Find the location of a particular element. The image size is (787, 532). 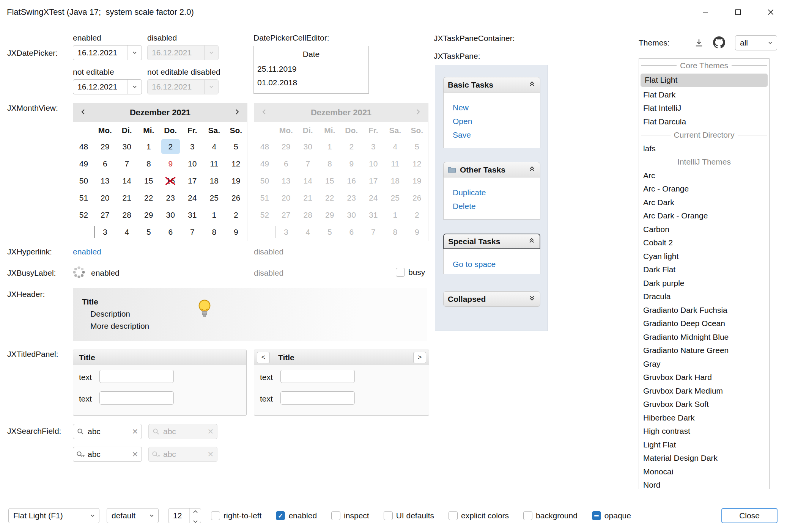

calendar-day: 27 is located at coordinates (105, 215).